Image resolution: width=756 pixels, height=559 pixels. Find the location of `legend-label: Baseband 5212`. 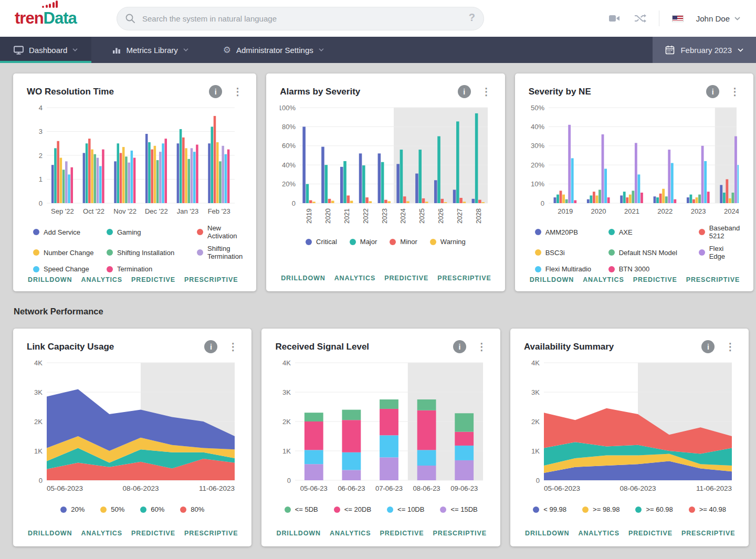

legend-label: Baseband 5212 is located at coordinates (724, 232).